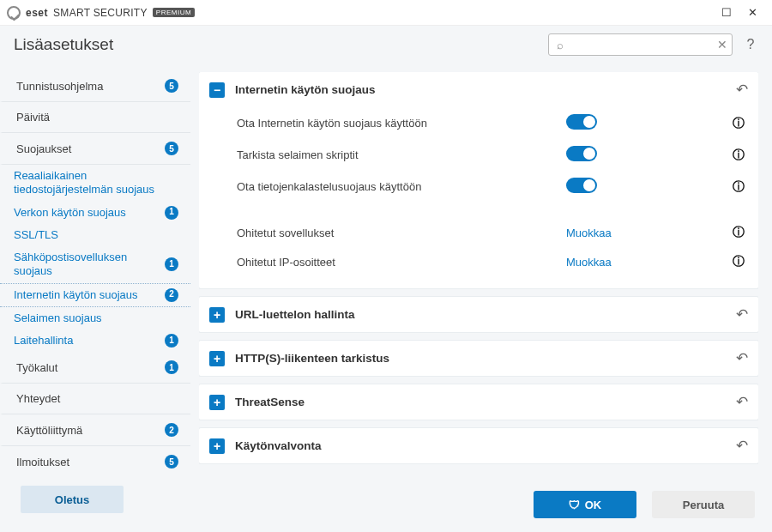 The height and width of the screenshot is (532, 772). What do you see at coordinates (401, 233) in the screenshot?
I see `setting-label: Ohitetut sovellukset` at bounding box center [401, 233].